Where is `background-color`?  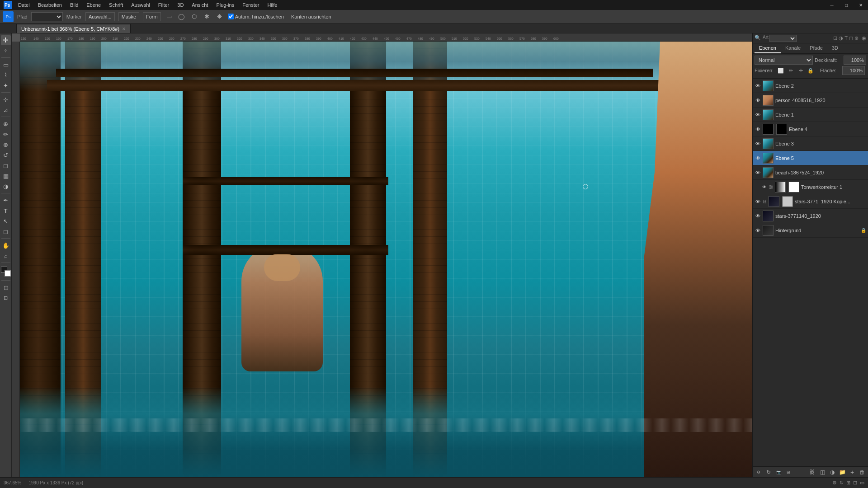
background-color is located at coordinates (8, 273).